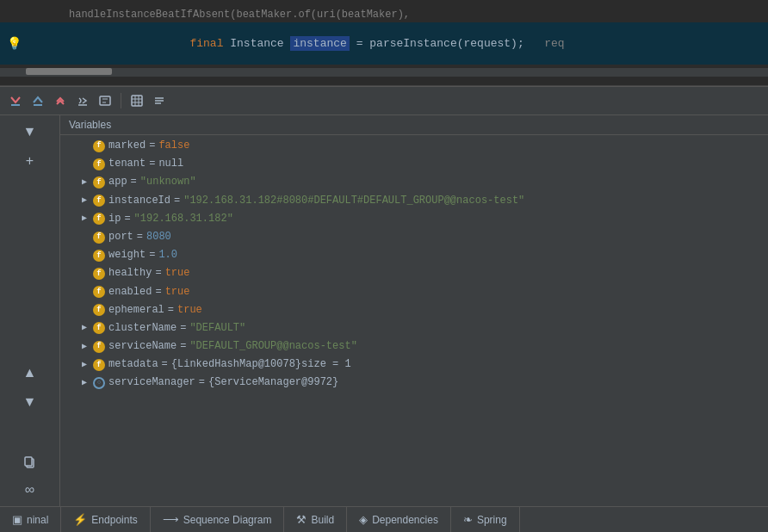  What do you see at coordinates (399, 520) in the screenshot?
I see `tab-dependencies: ◈Dependencies` at bounding box center [399, 520].